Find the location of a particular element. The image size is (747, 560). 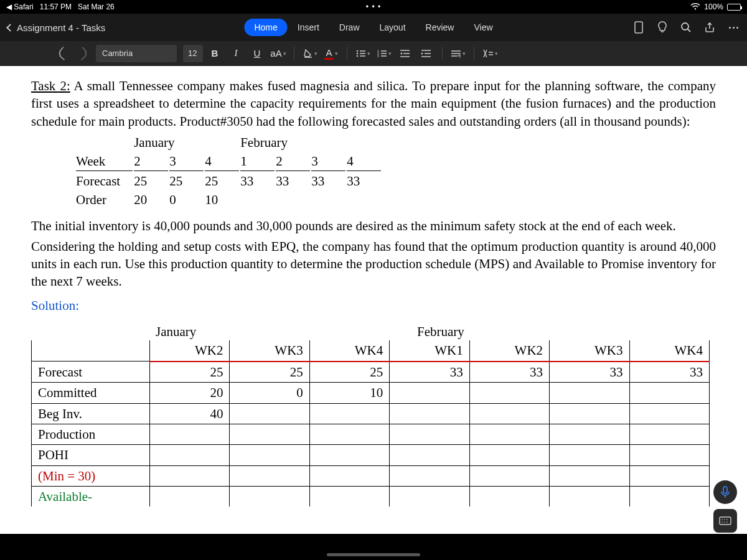

back-button: Assignment 4 - Tasks is located at coordinates (56, 27).